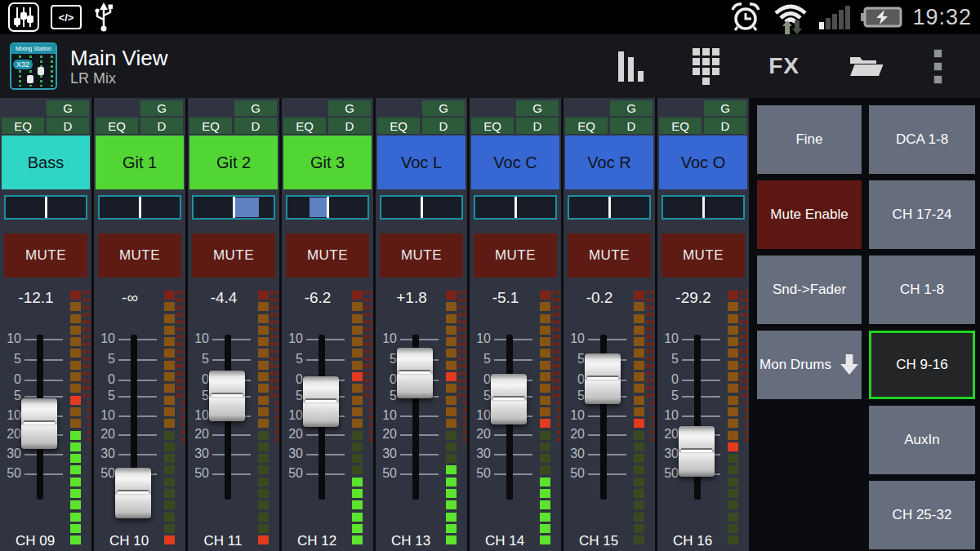 Image resolution: width=980 pixels, height=551 pixels. I want to click on meters-button, so click(630, 66).